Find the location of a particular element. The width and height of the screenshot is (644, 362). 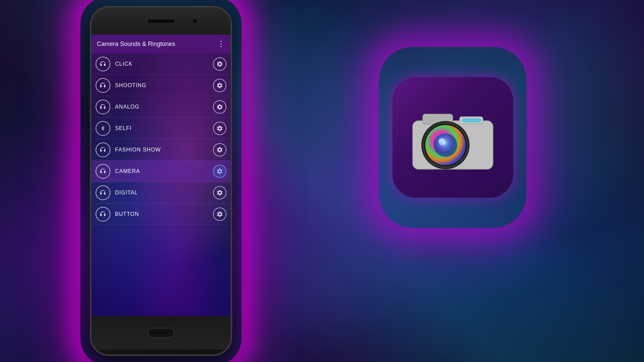

gear-icon-camera is located at coordinates (220, 171).